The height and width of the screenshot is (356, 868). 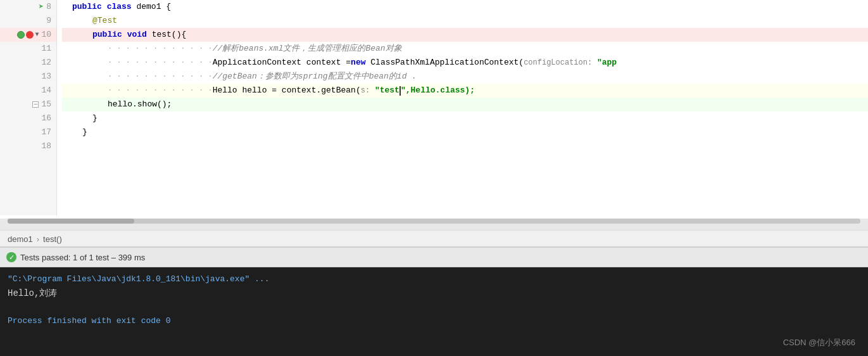 What do you see at coordinates (53, 239) in the screenshot?
I see `breadcrumb-method: test()` at bounding box center [53, 239].